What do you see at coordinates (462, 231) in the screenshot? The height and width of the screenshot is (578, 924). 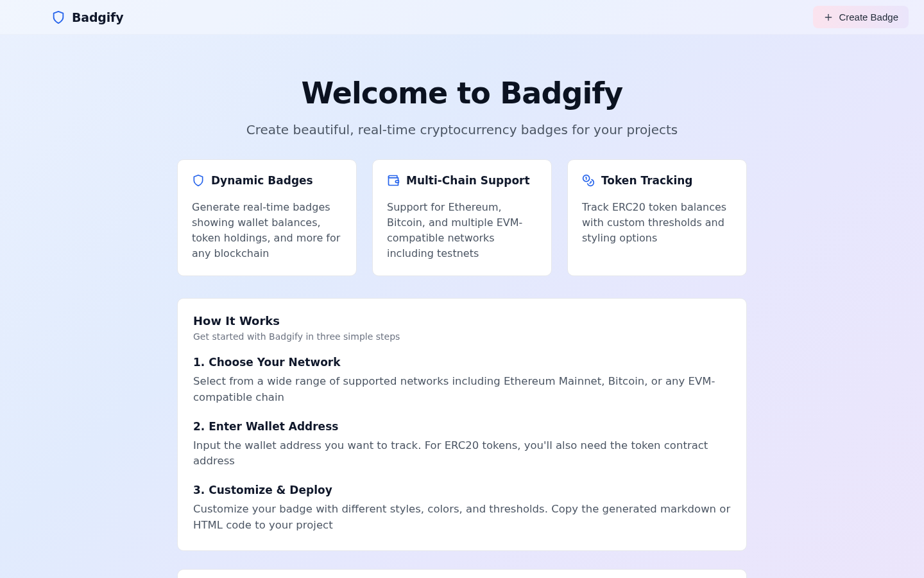 I see `feature-desc: Support for Ethereum, Bitcoin, and multi…` at bounding box center [462, 231].